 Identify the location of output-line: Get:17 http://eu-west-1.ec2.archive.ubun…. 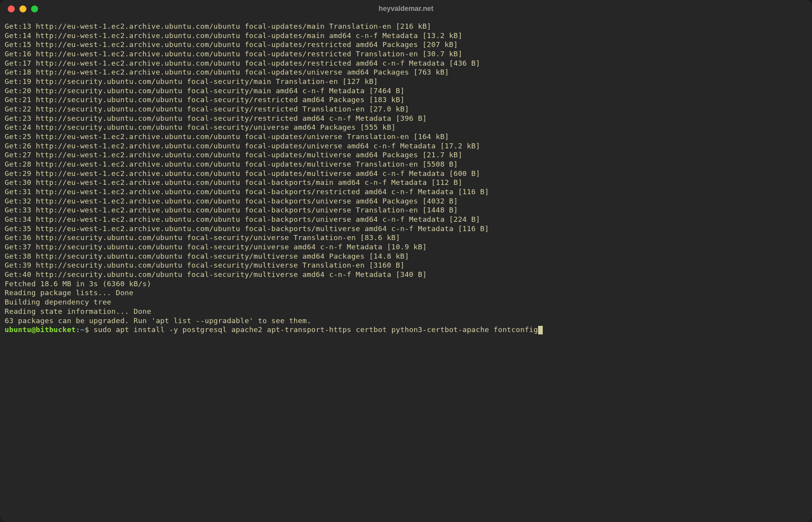
(406, 63).